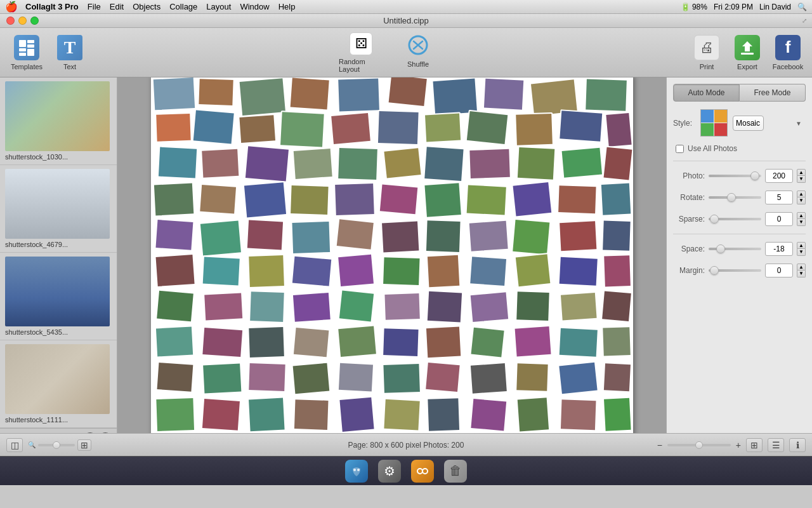  I want to click on rotate-value-input, so click(779, 197).